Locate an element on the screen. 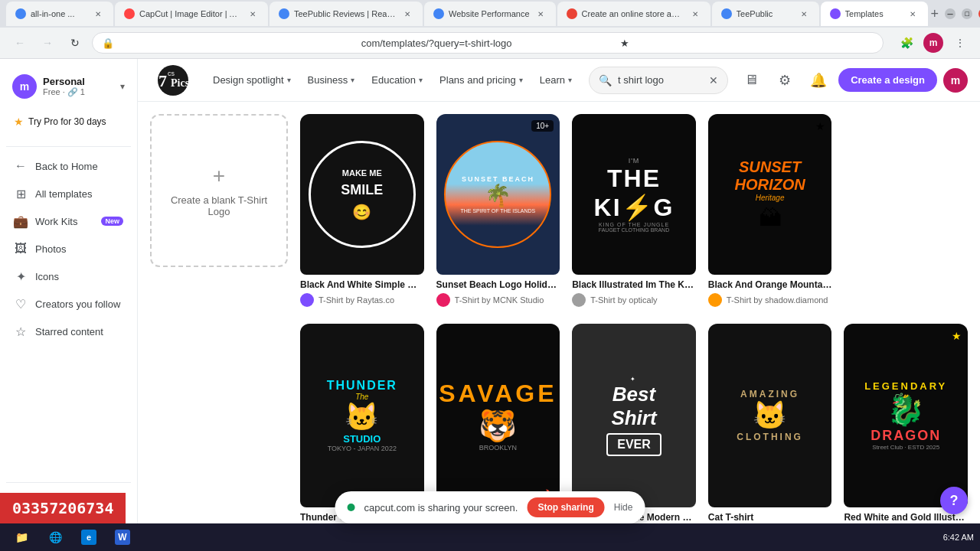 The width and height of the screenshot is (980, 551). sidebar-item-label: Back to Home is located at coordinates (80, 167).